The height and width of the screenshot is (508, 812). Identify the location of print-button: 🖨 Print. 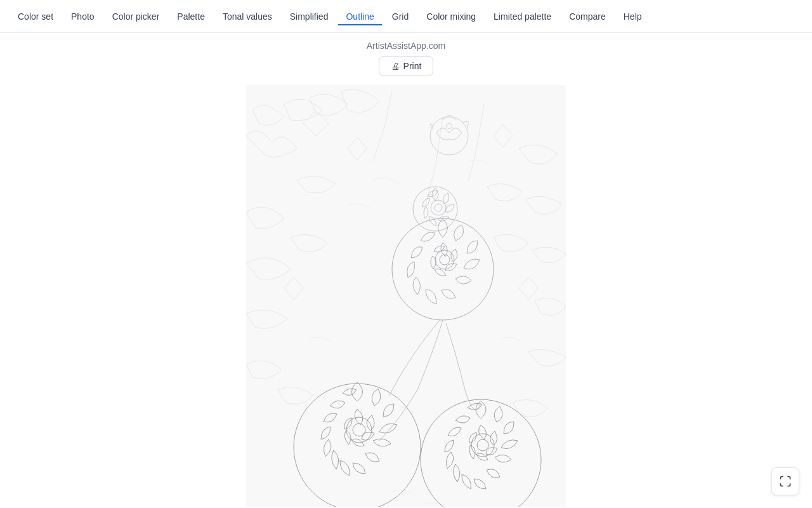
(406, 66).